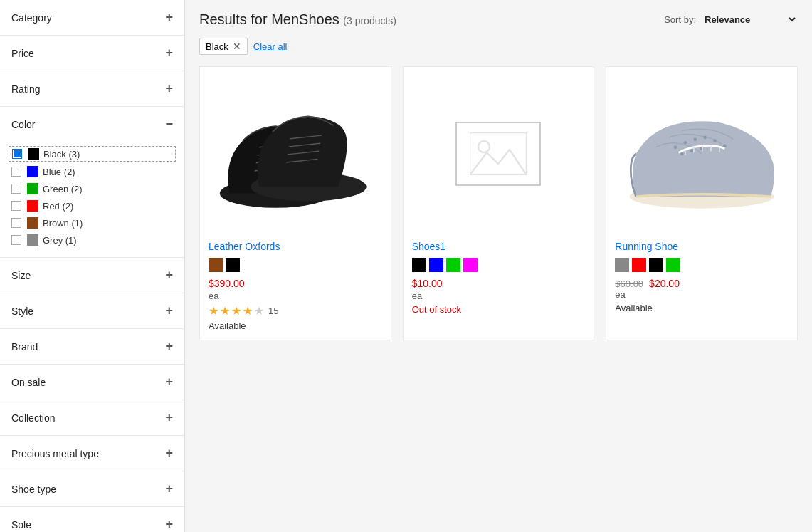 The image size is (812, 532). Describe the element at coordinates (499, 154) in the screenshot. I see `product-image-shoes1` at that location.